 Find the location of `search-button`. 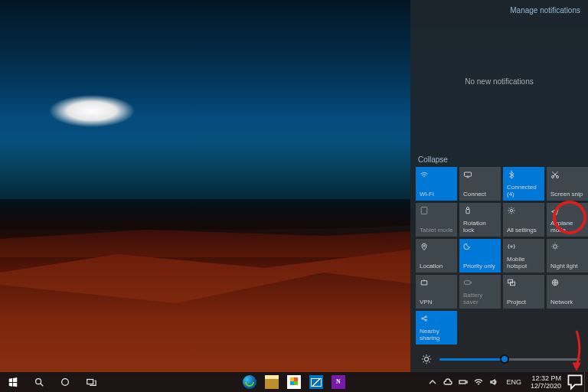

search-button is located at coordinates (39, 382).